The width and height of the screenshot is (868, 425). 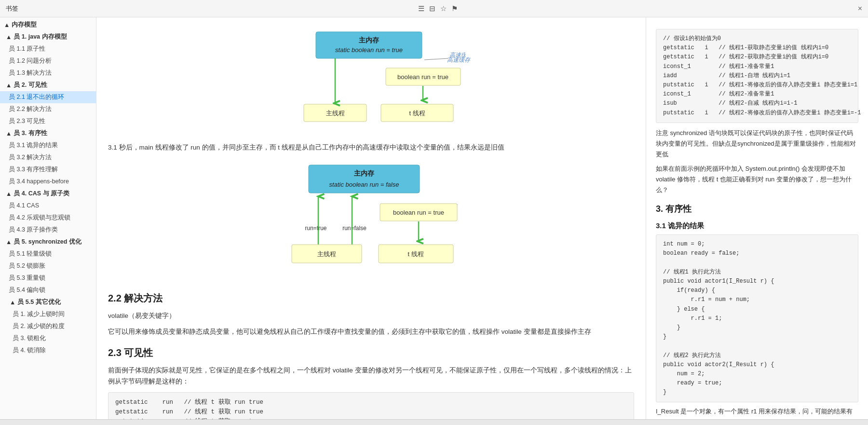 I want to click on diagram1-svg: 主内存 static boolean run = true 高速缓存 boole…, so click(x=371, y=80).